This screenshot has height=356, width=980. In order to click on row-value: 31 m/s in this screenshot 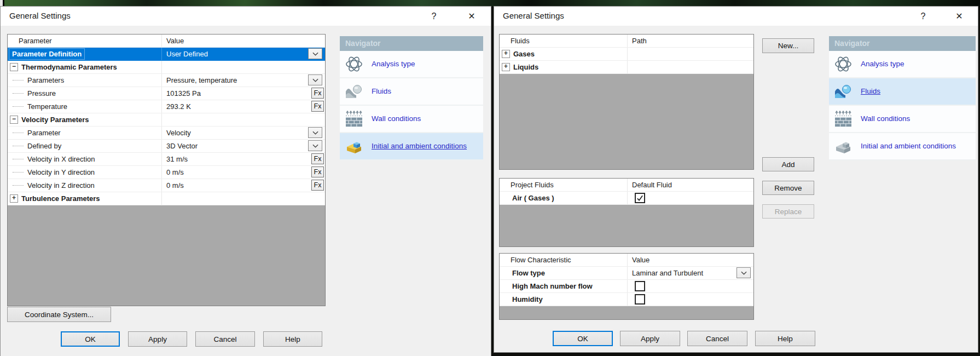, I will do `click(177, 159)`.